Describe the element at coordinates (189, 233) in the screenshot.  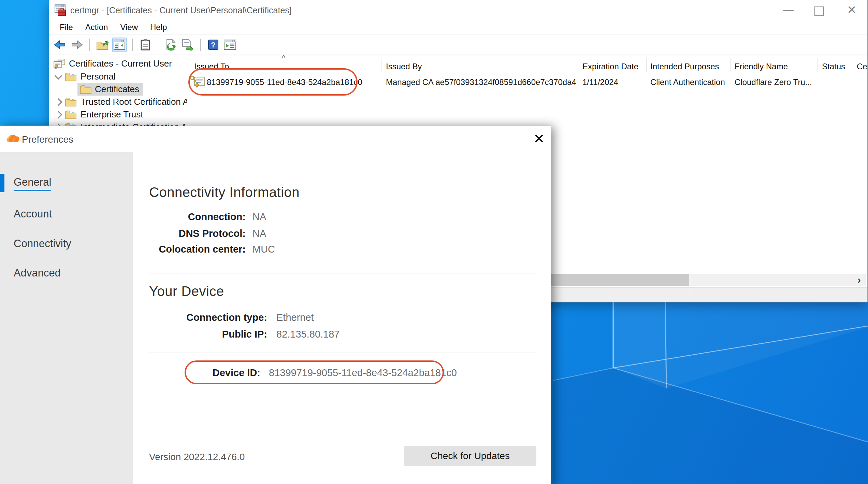
I see `dns-protocol-label: DNS Protocol:` at that location.